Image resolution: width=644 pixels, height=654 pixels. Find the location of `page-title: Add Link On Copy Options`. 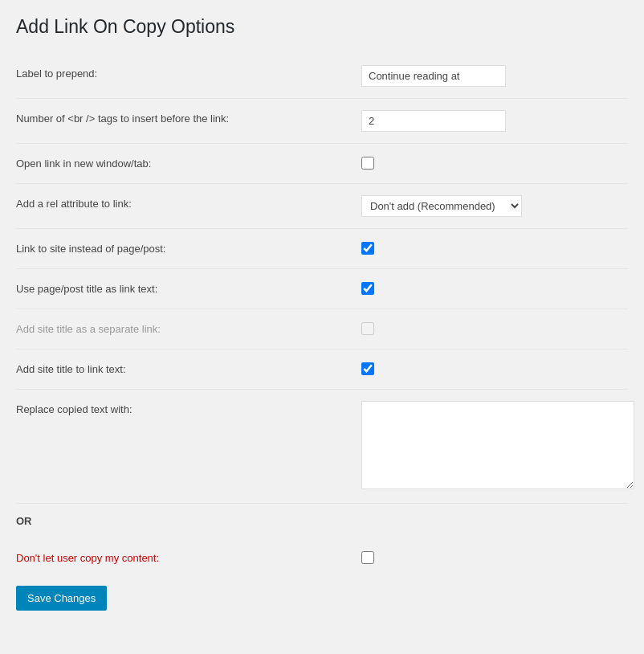

page-title: Add Link On Copy Options is located at coordinates (322, 27).